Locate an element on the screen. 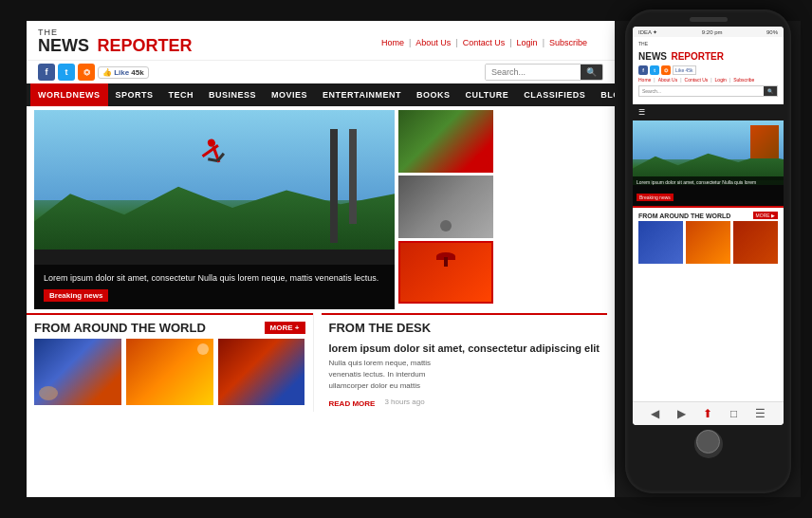  from-world-more: MORE + is located at coordinates (285, 328).